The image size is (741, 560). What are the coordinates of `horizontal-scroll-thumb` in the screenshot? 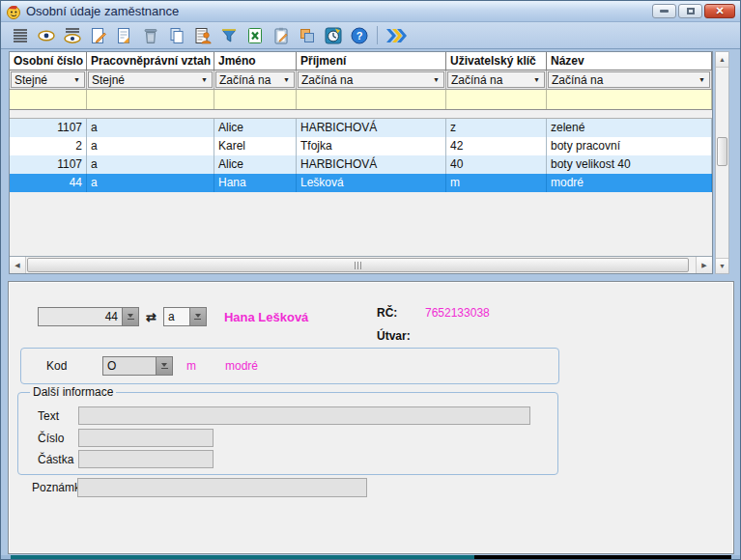 It's located at (357, 265).